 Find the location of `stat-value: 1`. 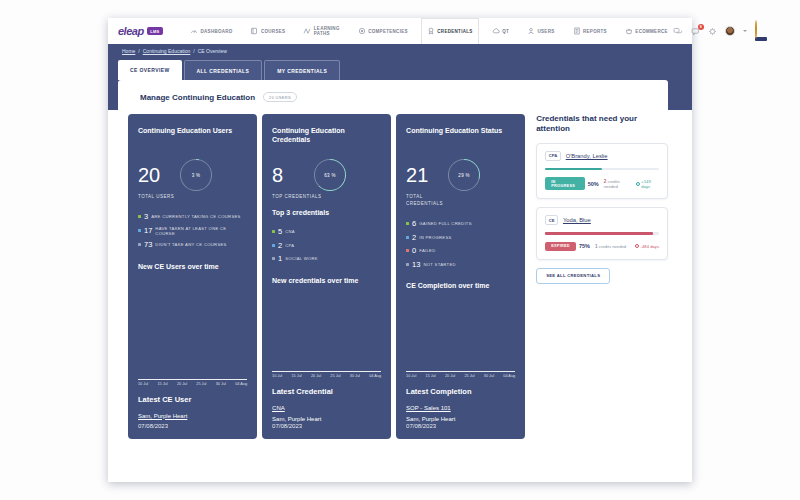

stat-value: 1 is located at coordinates (280, 258).